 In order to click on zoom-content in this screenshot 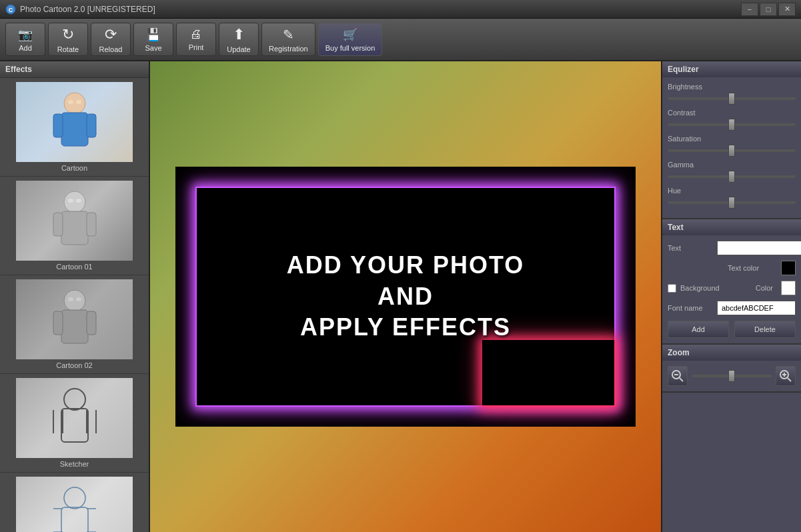, I will do `click(732, 376)`.